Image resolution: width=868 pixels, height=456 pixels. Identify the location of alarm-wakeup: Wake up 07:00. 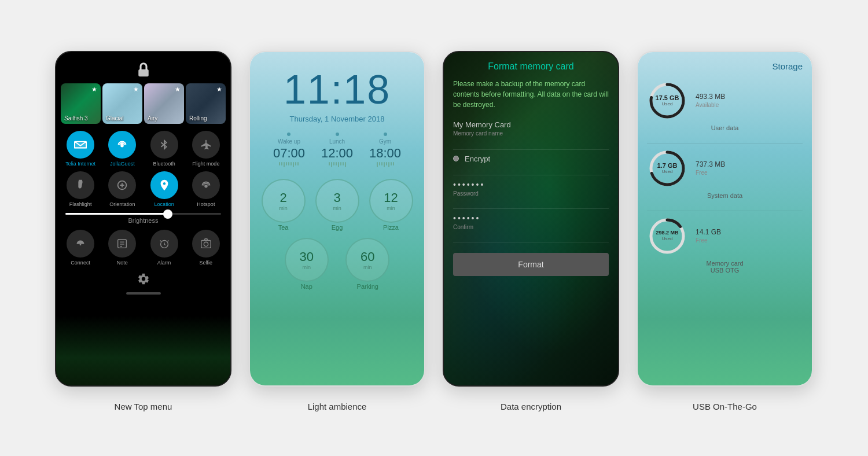
(289, 150).